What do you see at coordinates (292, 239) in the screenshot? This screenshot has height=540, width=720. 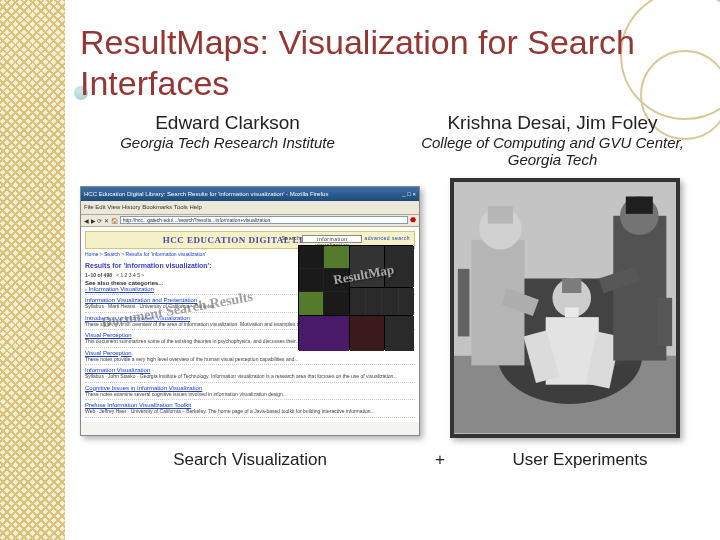 I see `search-label: Search` at bounding box center [292, 239].